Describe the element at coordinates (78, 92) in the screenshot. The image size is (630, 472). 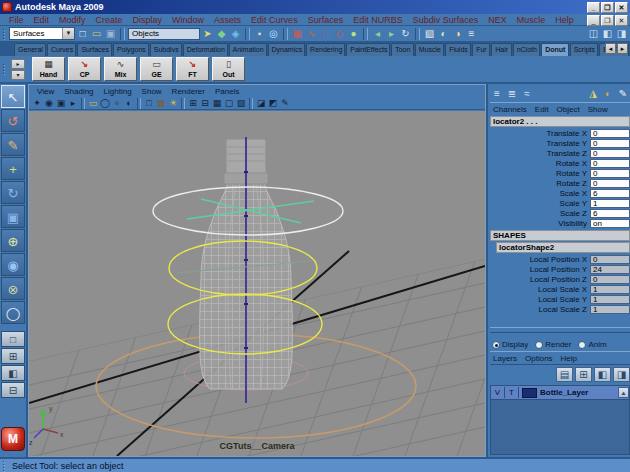
I see `panel-menu-shading: Shading` at that location.